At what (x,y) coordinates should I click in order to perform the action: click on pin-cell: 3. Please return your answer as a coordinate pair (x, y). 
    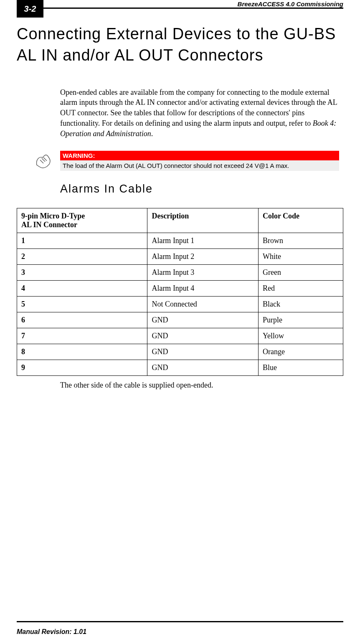
    Looking at the image, I should click on (82, 272).